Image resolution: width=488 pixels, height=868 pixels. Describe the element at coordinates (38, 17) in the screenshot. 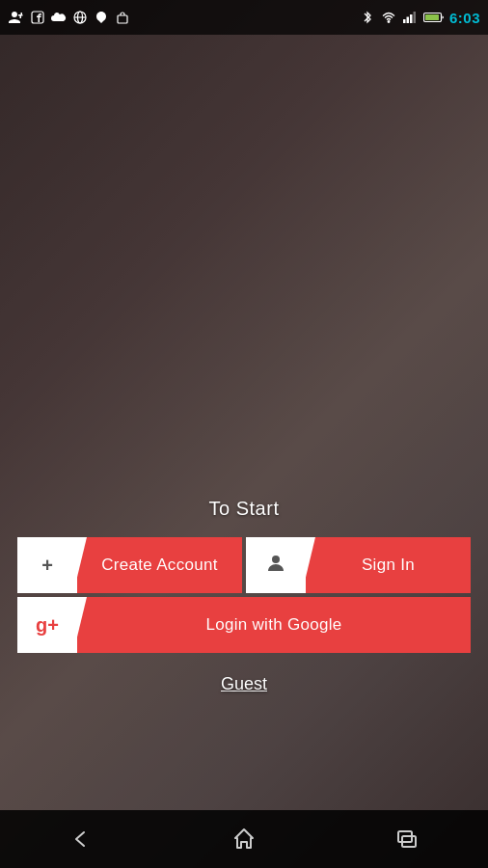

I see `facebook-icon` at that location.